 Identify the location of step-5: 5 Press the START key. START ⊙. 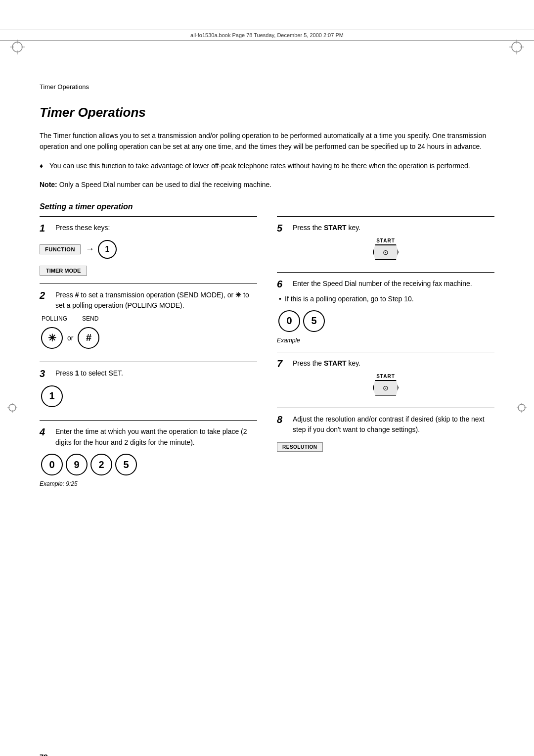
(386, 244).